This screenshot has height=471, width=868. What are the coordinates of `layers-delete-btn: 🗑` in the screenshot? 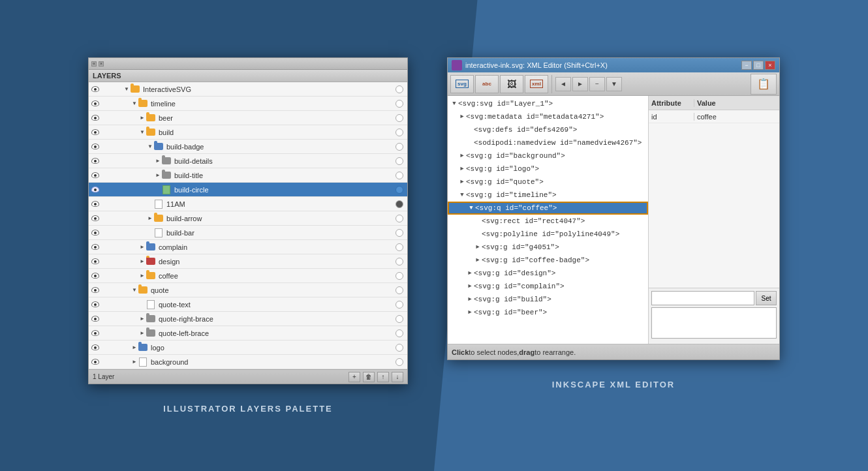 It's located at (369, 377).